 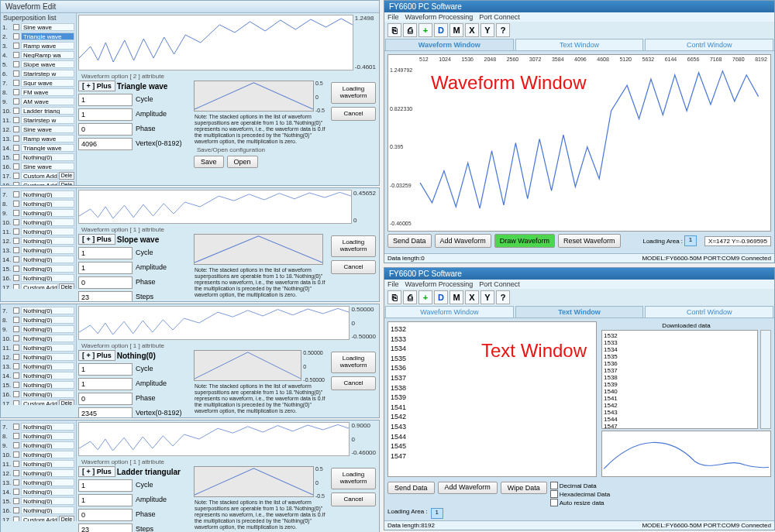 What do you see at coordinates (209, 162) in the screenshot?
I see `save-button: Save` at bounding box center [209, 162].